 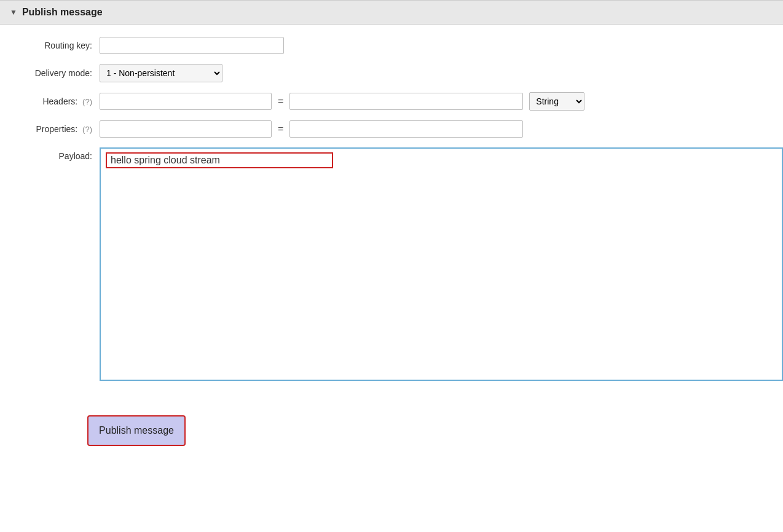 What do you see at coordinates (14, 12) in the screenshot?
I see `chevron-down-icon: ▼` at bounding box center [14, 12].